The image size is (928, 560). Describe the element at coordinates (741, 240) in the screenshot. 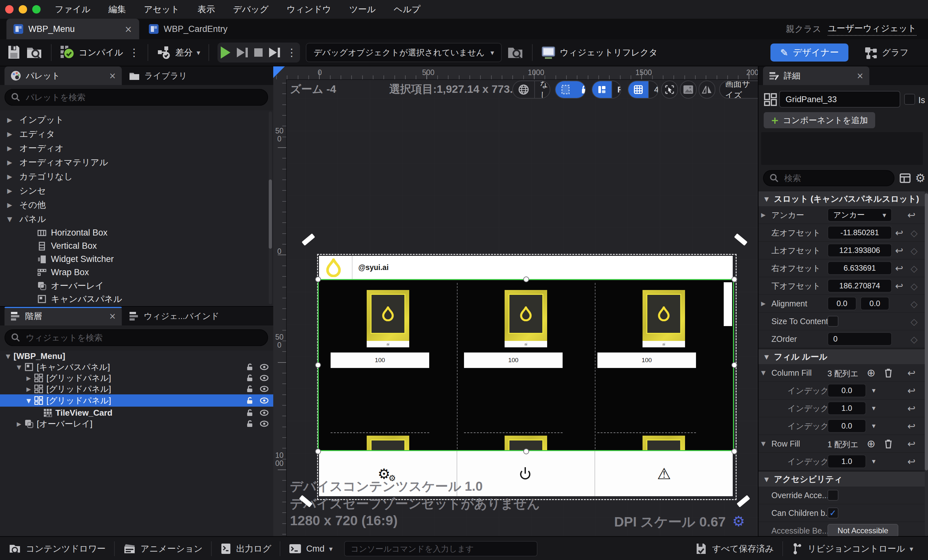

I see `rotate-handle-ne` at that location.